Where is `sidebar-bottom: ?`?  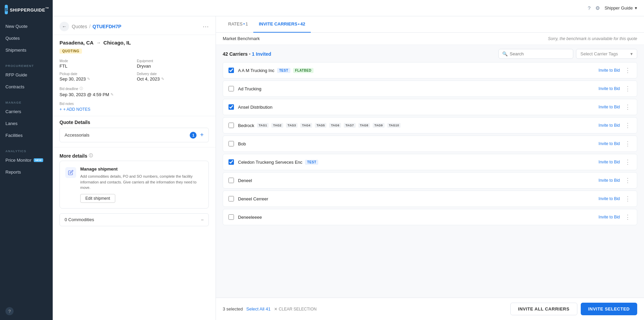
sidebar-bottom: ? is located at coordinates (27, 311).